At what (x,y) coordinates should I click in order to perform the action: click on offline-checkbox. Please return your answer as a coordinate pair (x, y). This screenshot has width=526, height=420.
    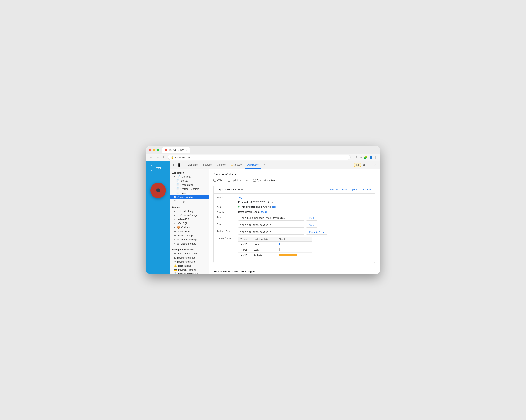
    Looking at the image, I should click on (215, 180).